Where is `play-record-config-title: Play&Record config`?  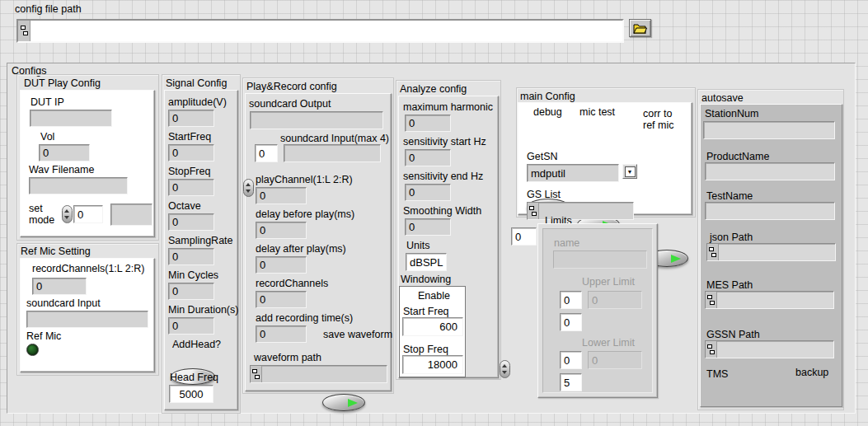 play-record-config-title: Play&Record config is located at coordinates (292, 87).